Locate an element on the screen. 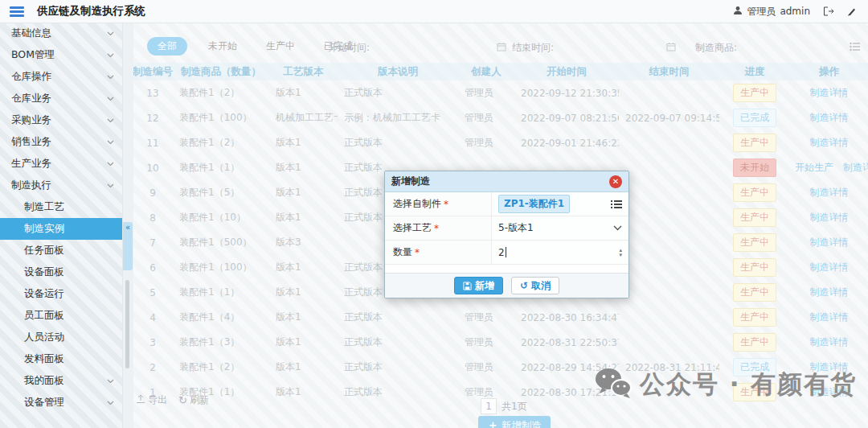 This screenshot has width=868, height=428. quantity-stepper: 2 ▴▾ is located at coordinates (560, 253).